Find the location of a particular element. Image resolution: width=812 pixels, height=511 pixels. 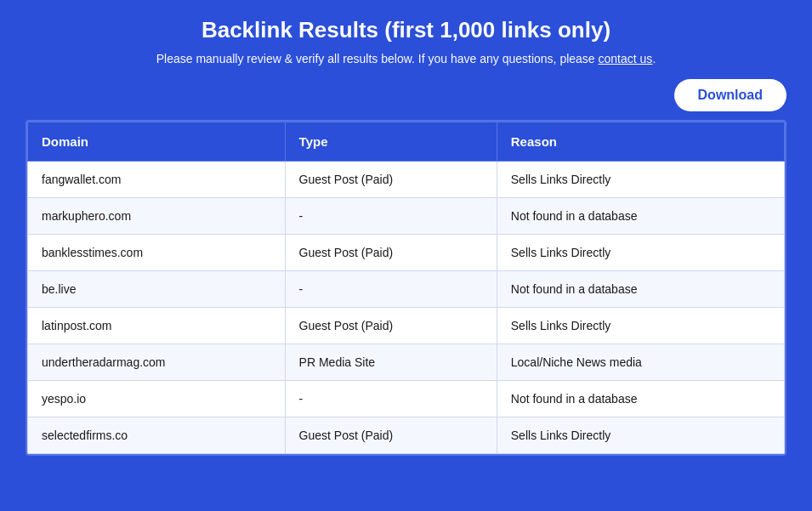

table-row: be.live-Not found in a database is located at coordinates (406, 289).